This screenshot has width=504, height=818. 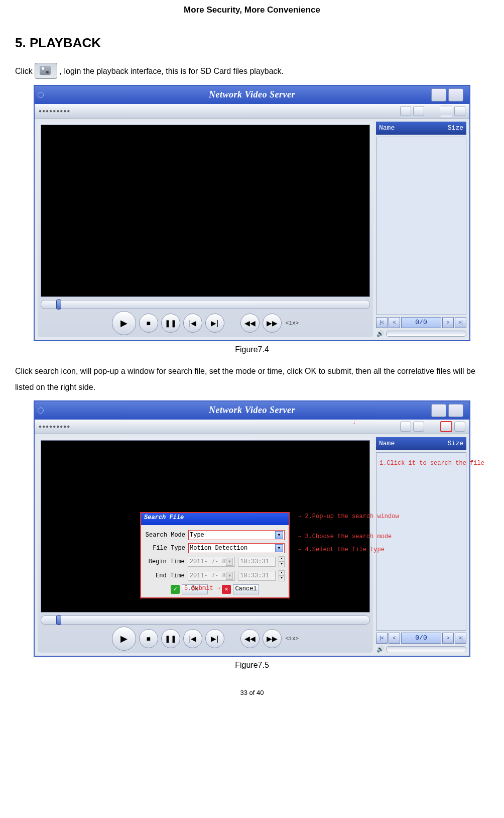 I want to click on begin-date-input: 2011- 7- 8 ▼, so click(x=212, y=562).